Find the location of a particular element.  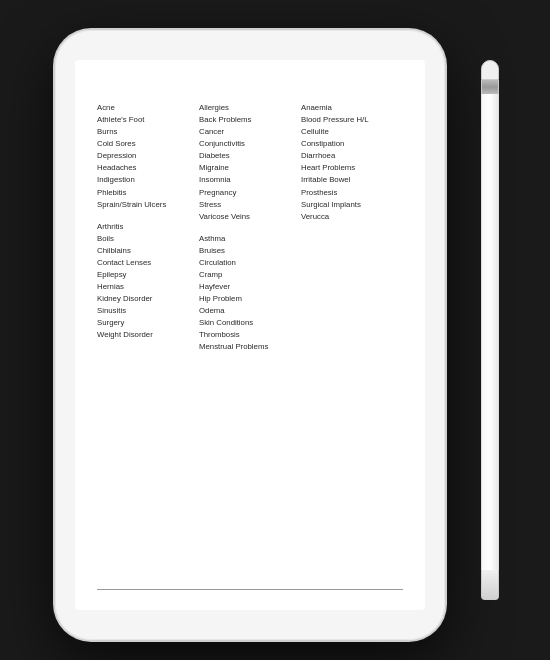

list-item: Indigestion is located at coordinates (148, 180).